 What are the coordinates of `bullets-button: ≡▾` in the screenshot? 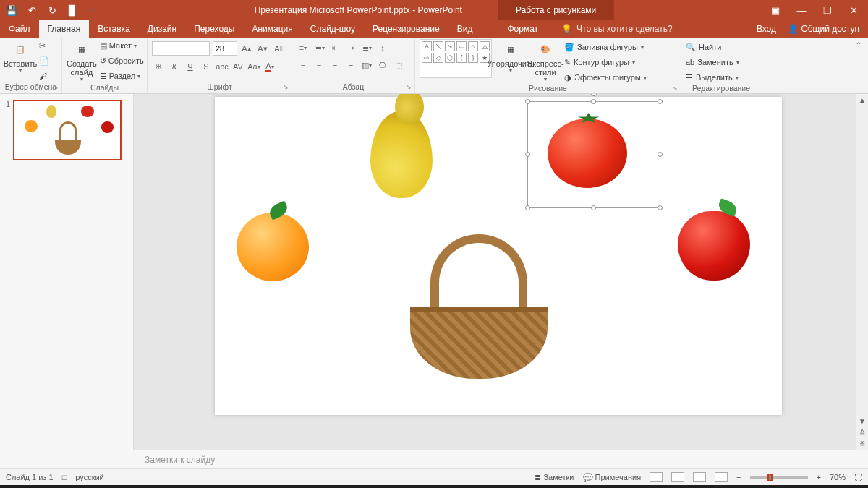 It's located at (303, 48).